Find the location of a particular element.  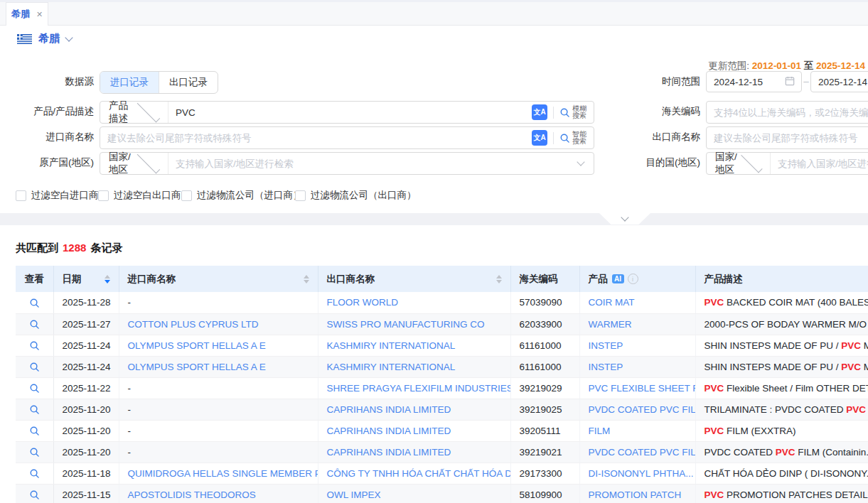

date-cell: 2025-11-18 is located at coordinates (86, 473).